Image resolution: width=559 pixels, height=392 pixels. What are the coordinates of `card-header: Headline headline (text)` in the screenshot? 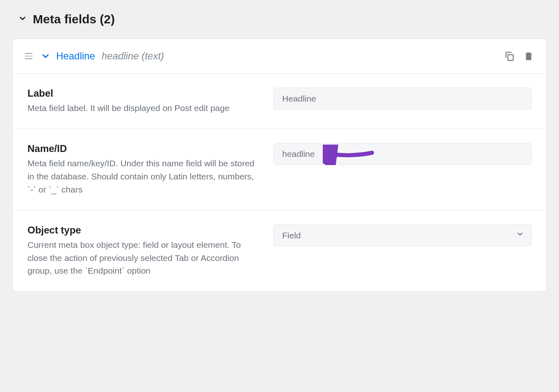 It's located at (280, 57).